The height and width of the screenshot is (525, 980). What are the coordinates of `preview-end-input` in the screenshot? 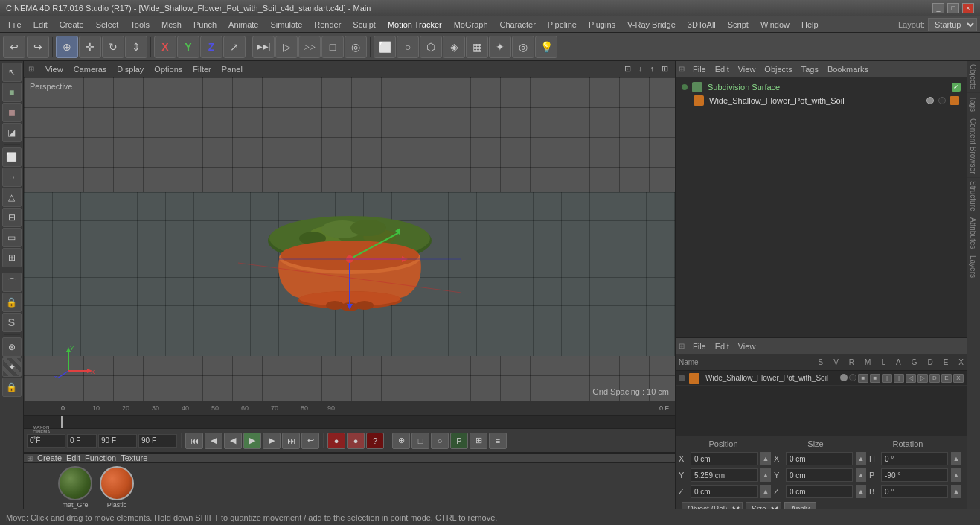 It's located at (158, 441).